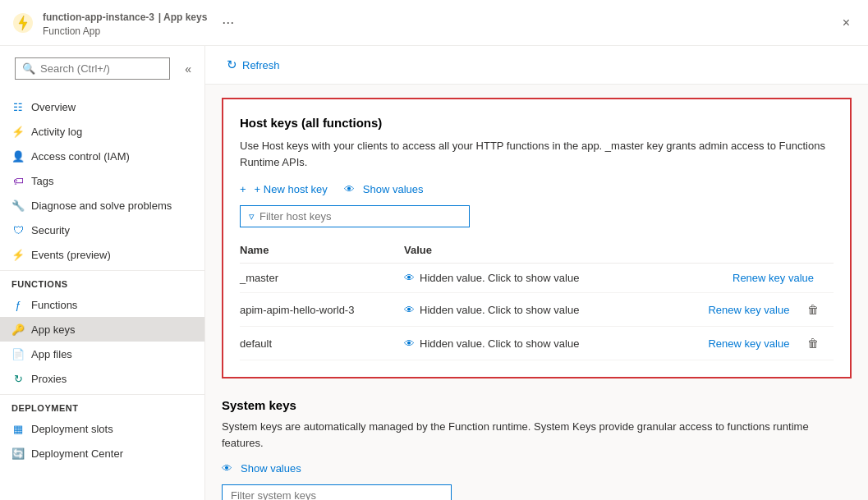 This screenshot has width=868, height=500. What do you see at coordinates (18, 205) in the screenshot?
I see `wrench-icon: 🔧` at bounding box center [18, 205].